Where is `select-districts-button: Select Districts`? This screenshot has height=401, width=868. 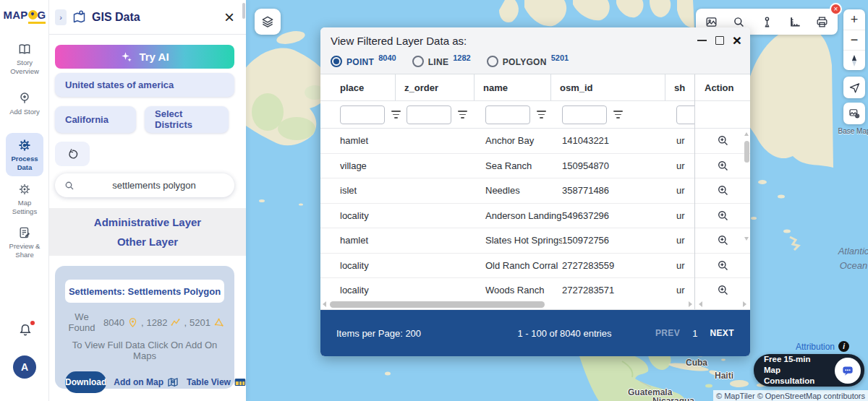
select-districts-button: Select Districts is located at coordinates (187, 120).